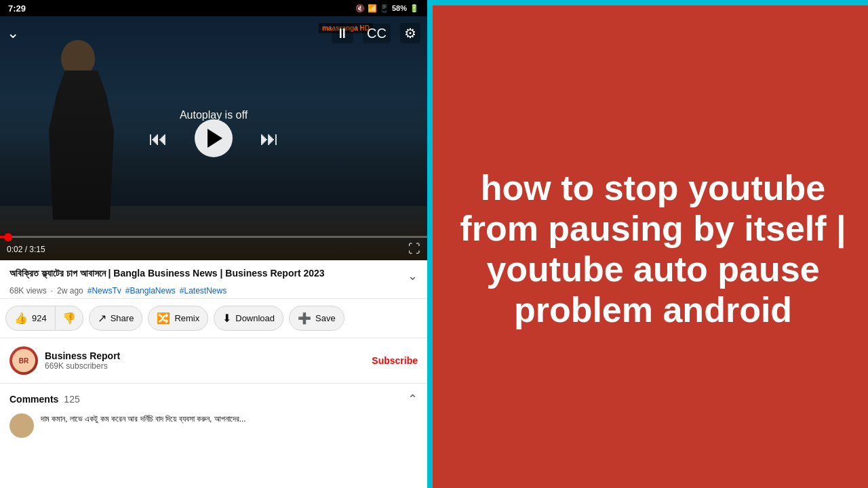  I want to click on battery-display: 58%, so click(399, 8).